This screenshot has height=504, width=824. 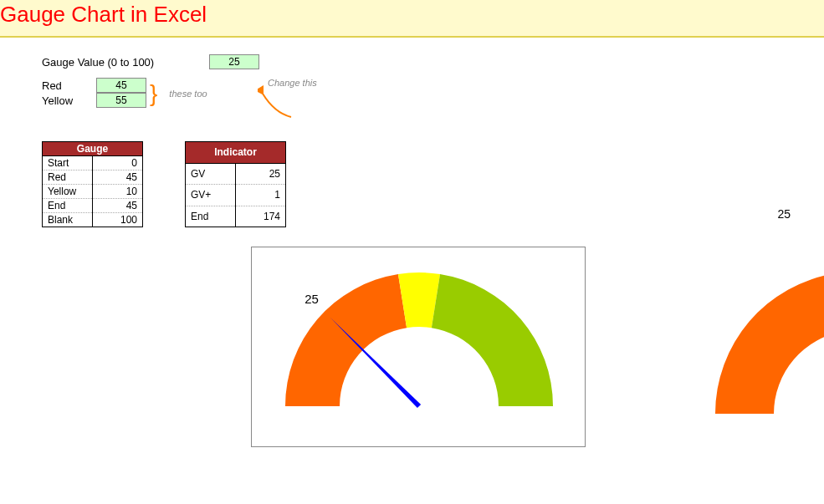 I want to click on table-row: End45, so click(x=93, y=206).